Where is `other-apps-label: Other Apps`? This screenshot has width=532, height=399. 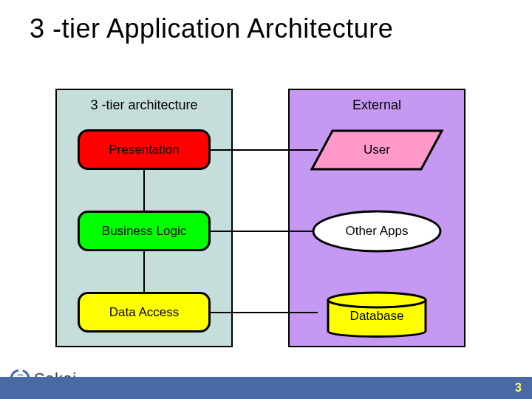
other-apps-label: Other Apps is located at coordinates (377, 231).